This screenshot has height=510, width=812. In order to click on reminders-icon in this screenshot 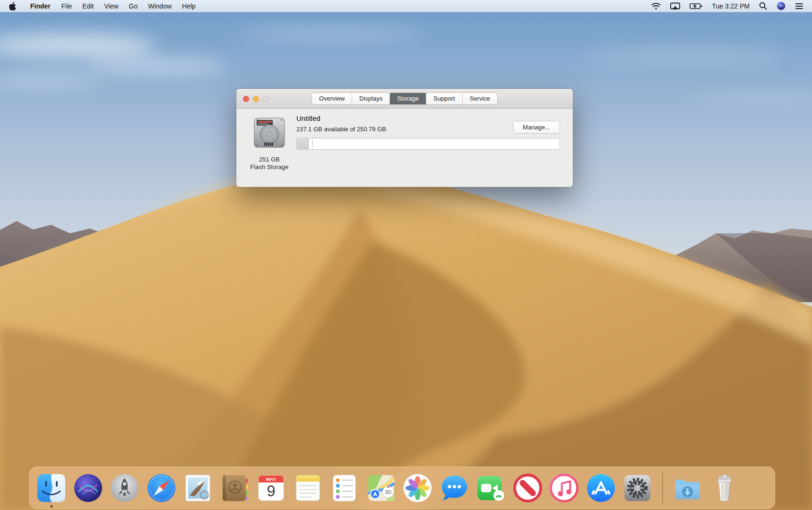, I will do `click(344, 488)`.